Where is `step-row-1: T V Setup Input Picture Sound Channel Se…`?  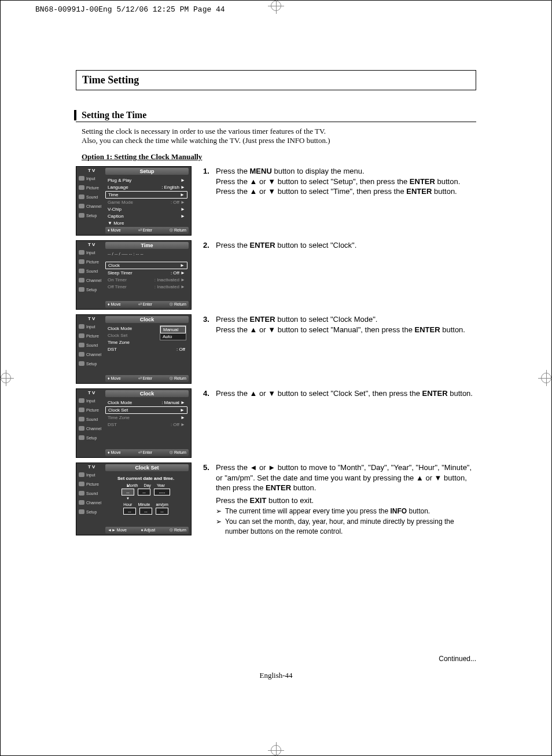 step-row-1: T V Setup Input Picture Sound Channel Se… is located at coordinates (276, 201).